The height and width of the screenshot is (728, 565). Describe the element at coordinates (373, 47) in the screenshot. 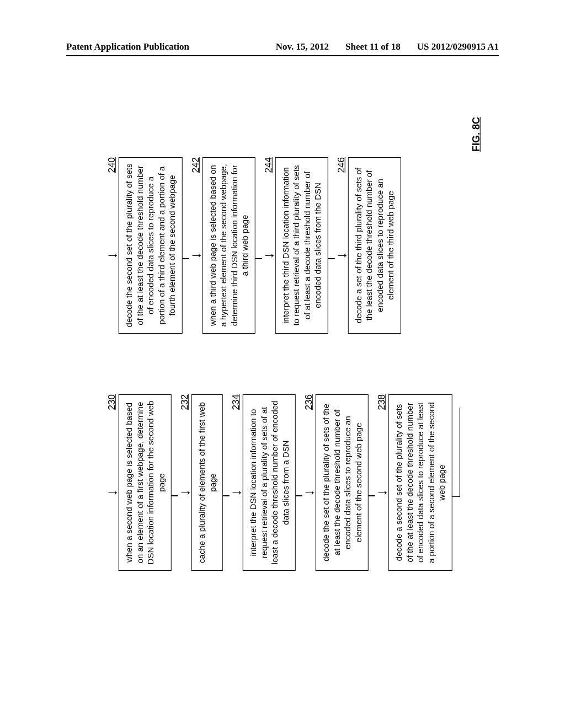

I see `header-sheet: Sheet 11 of 18` at that location.